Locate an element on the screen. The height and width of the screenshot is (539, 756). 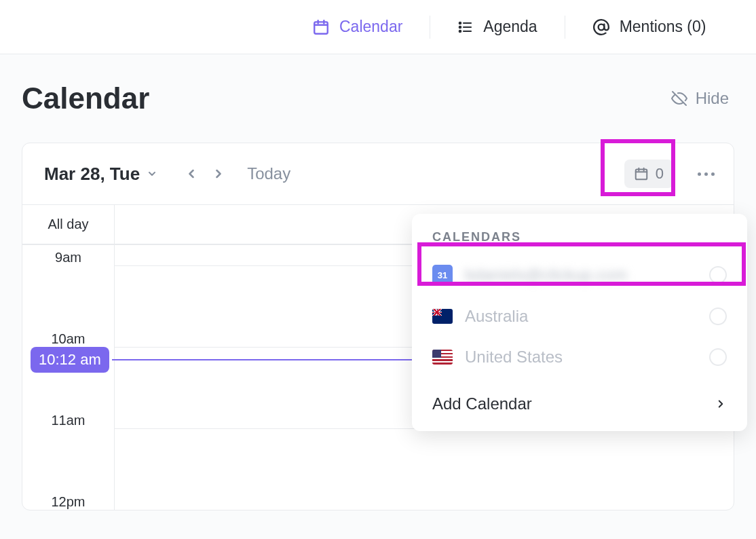
calendar-item-label: Australia is located at coordinates (581, 316).